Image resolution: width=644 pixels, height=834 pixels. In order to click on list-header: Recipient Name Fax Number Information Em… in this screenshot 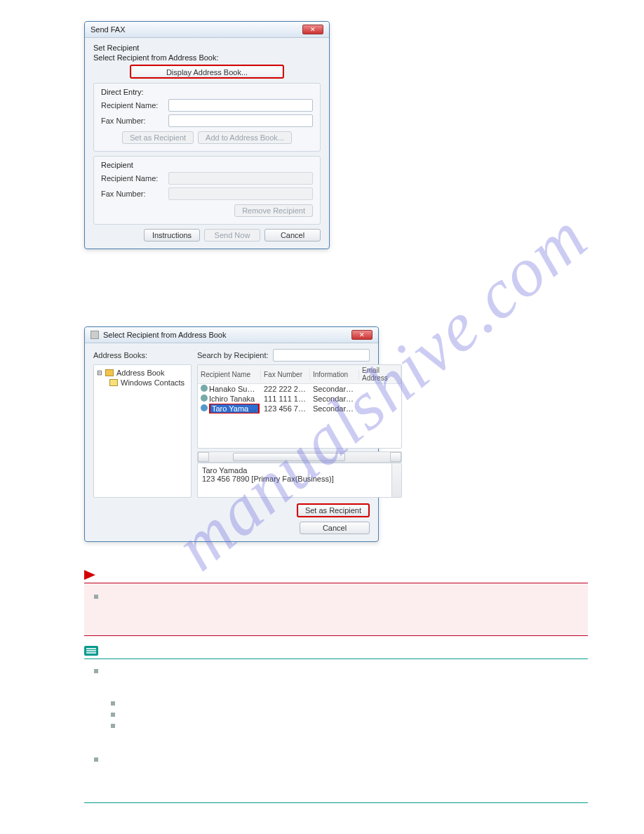, I will do `click(300, 375)`.